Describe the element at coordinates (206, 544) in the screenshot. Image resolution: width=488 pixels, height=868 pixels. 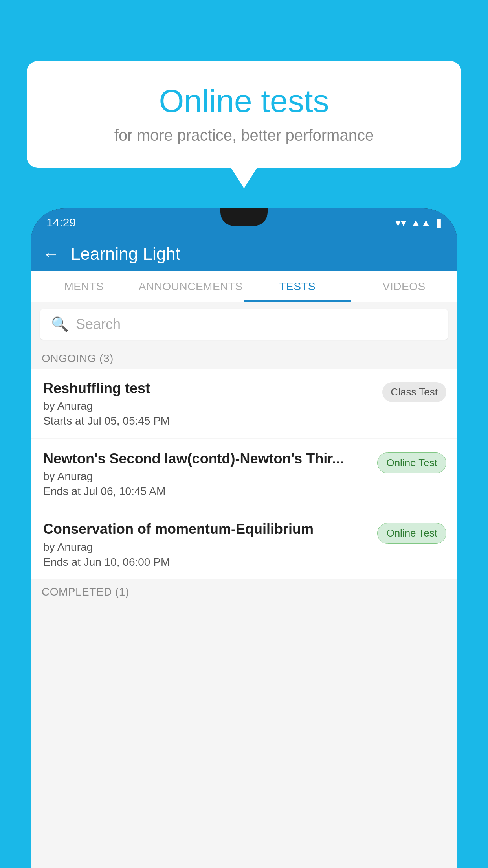
I see `test-item-info: Conservation of momentum-Equilibrium by …` at that location.